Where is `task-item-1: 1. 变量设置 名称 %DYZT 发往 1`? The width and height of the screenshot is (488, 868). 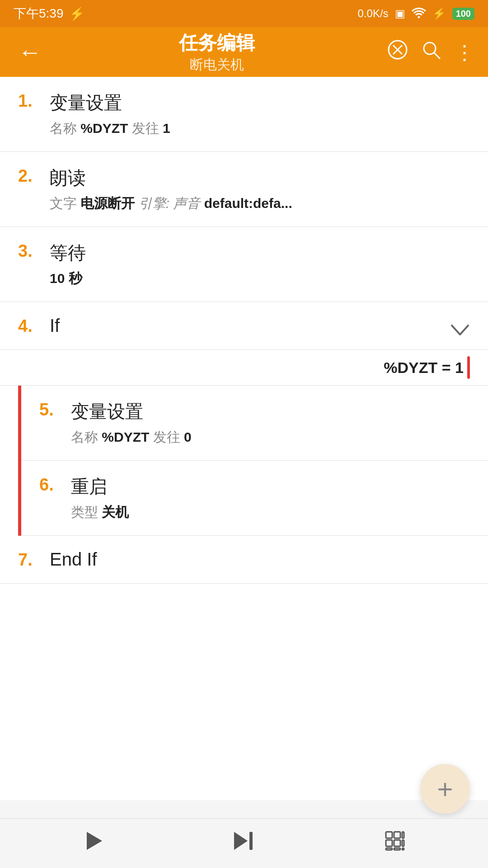
task-item-1: 1. 变量设置 名称 %DYZT 发往 1 is located at coordinates (244, 114).